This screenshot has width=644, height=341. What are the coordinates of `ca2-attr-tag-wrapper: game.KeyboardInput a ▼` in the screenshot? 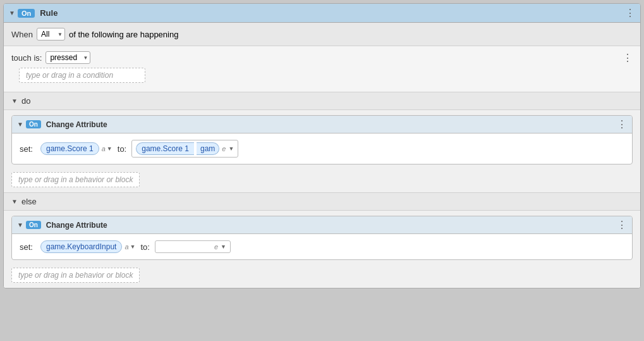 It's located at (88, 247).